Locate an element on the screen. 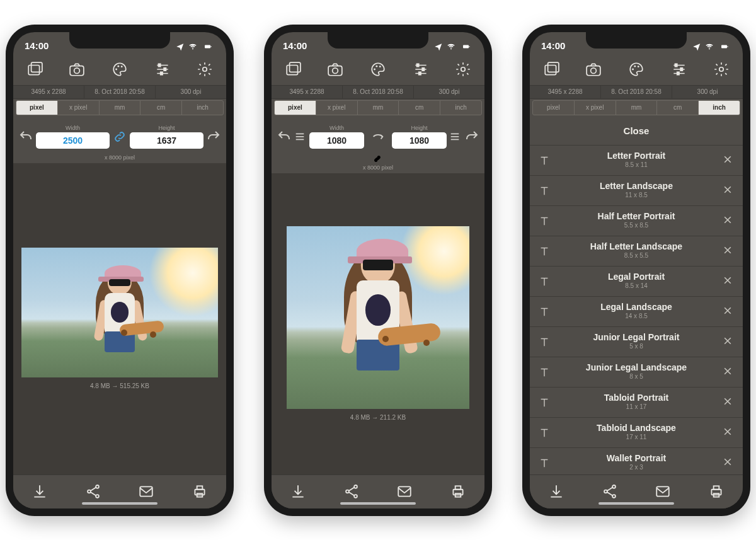 Image resolution: width=756 pixels, height=540 pixels. presets-left-icon is located at coordinates (301, 137).